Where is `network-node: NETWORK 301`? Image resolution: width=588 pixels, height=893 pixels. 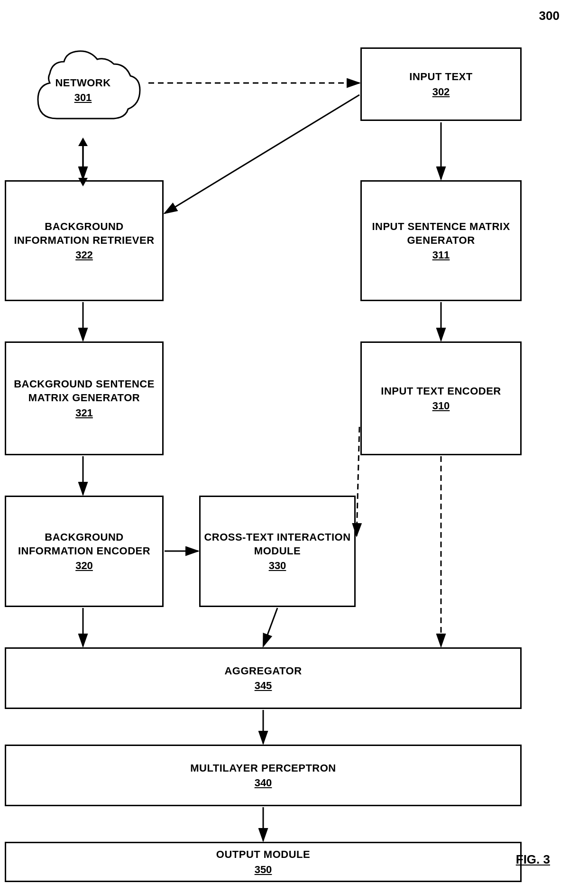
network-node: NETWORK 301 is located at coordinates (83, 90).